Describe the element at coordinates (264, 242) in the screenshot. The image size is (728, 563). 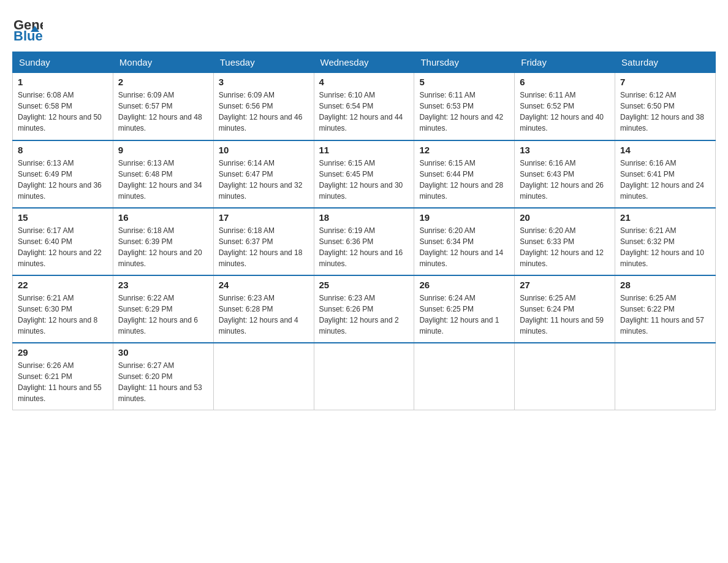
I see `day-cell-17: 17Sunrise: 6:18 AMSunset: 6:37 PMDayligh…` at that location.